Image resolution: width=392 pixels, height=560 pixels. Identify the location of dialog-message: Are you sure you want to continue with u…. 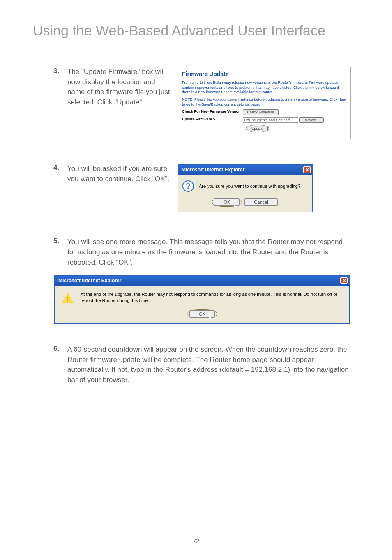
(250, 187).